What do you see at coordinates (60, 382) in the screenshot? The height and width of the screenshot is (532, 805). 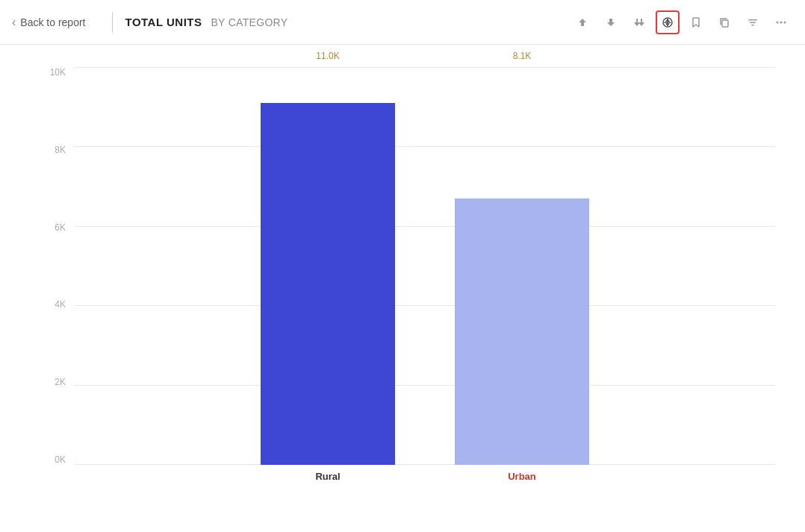 I see `y-label-2k: 2K` at bounding box center [60, 382].